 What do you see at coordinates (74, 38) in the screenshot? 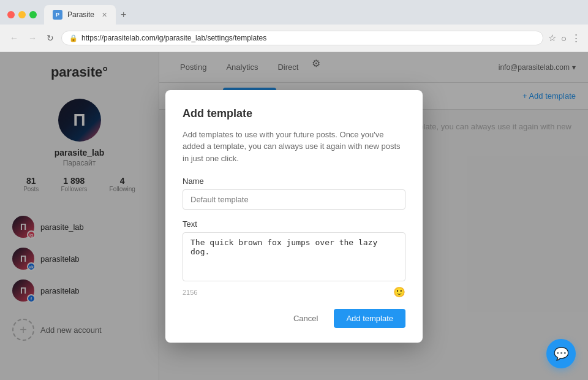
I see `lock-icon: 🔒` at bounding box center [74, 38].